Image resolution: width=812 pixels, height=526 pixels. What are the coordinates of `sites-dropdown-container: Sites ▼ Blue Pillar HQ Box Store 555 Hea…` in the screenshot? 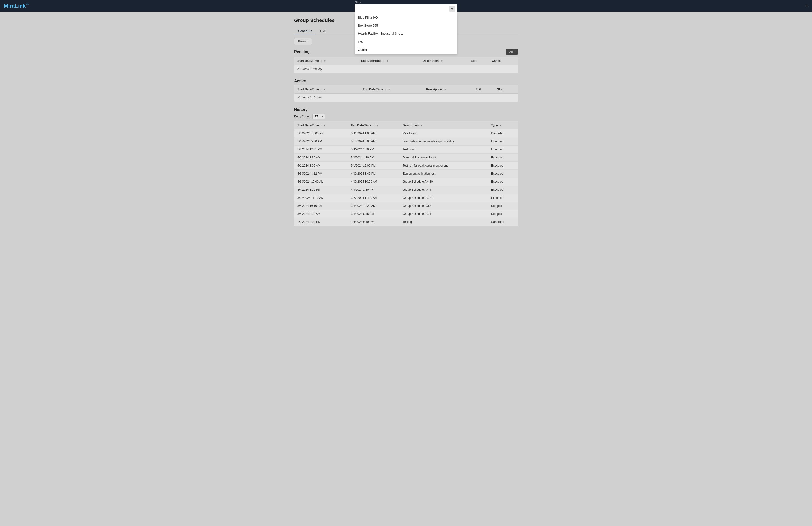 It's located at (406, 27).